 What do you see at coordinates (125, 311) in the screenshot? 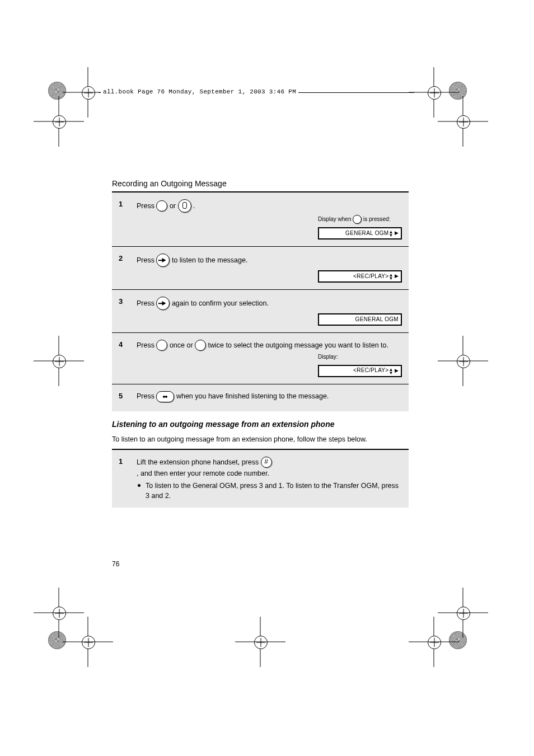
I see `step-number: 3` at bounding box center [125, 311].